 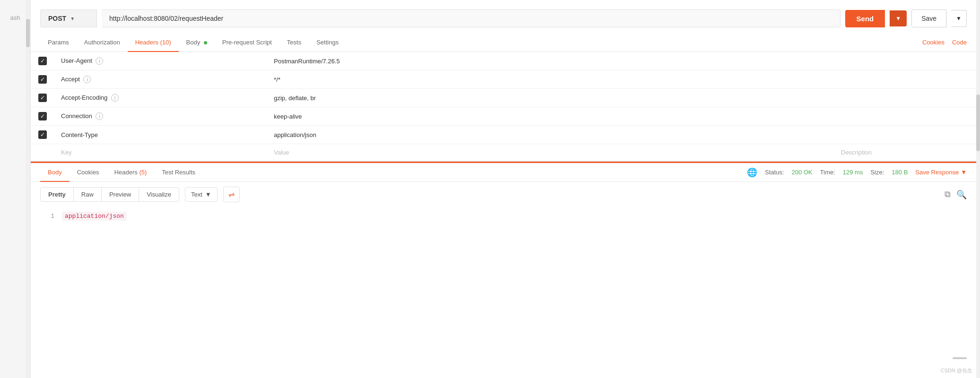 What do you see at coordinates (15, 18) in the screenshot?
I see `sidebar-text: ash` at bounding box center [15, 18].